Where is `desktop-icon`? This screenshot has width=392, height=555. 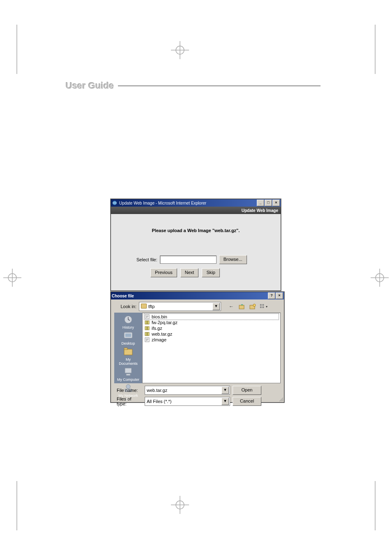 desktop-icon is located at coordinates (128, 336).